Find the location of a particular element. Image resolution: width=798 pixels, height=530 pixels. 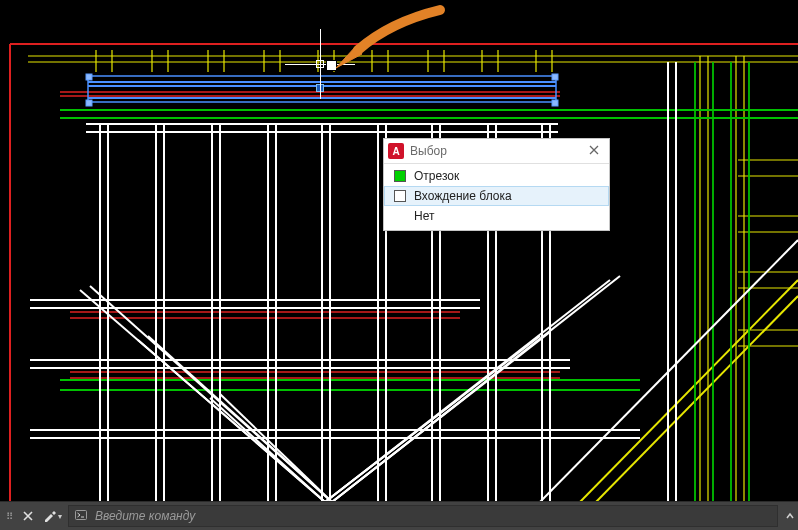

command-input is located at coordinates (432, 516).